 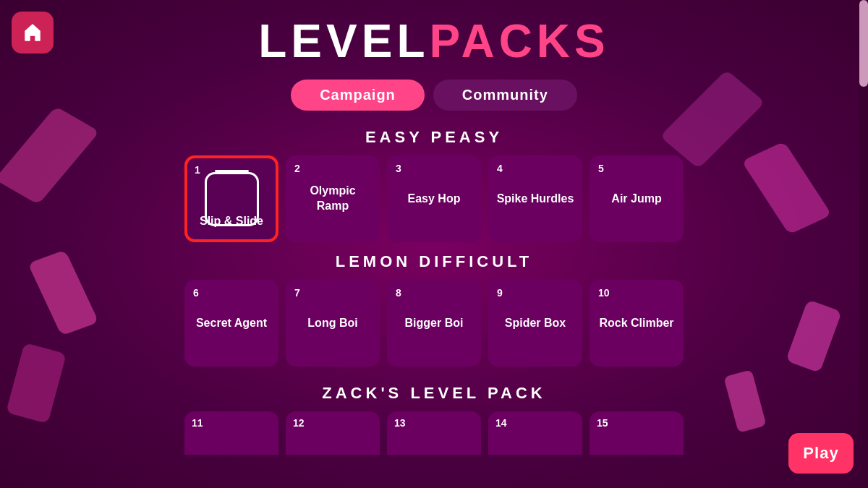 What do you see at coordinates (637, 324) in the screenshot?
I see `level-10-name: Rock Climber` at bounding box center [637, 324].